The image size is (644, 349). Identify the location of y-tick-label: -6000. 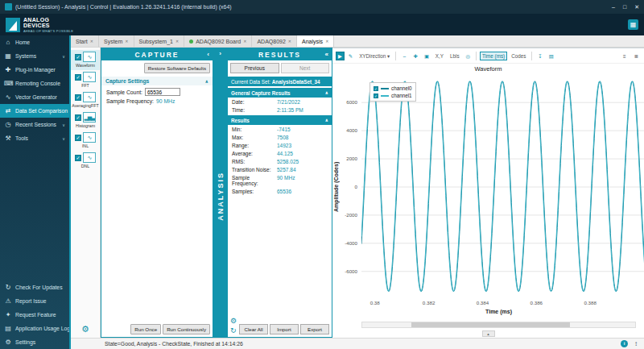
(351, 271).